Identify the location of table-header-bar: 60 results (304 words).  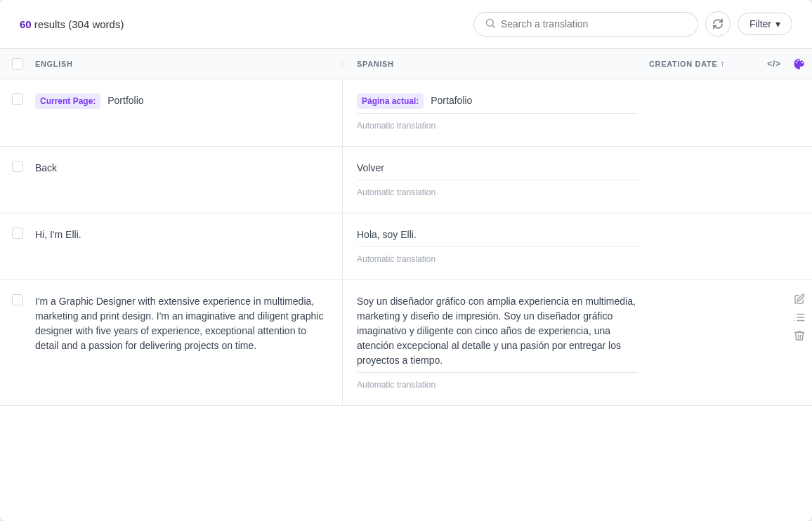
(406, 24).